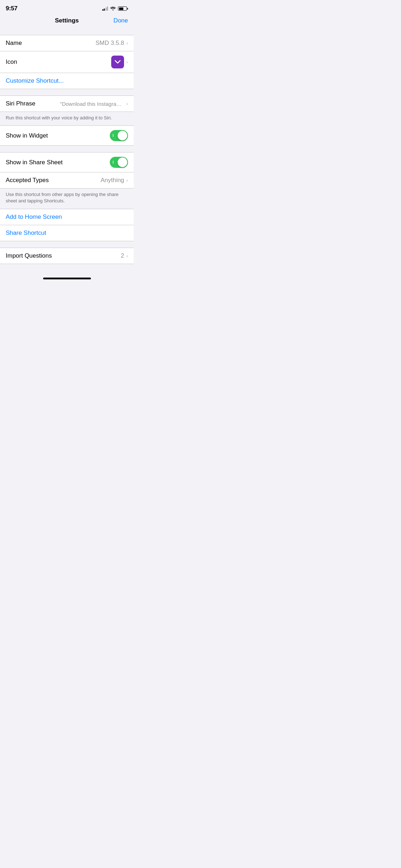  I want to click on wifi-icon, so click(113, 9).